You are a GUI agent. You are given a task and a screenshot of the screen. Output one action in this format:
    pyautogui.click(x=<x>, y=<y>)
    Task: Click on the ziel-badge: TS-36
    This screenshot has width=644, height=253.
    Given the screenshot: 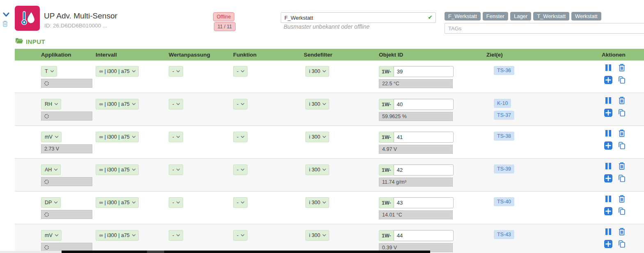 What is the action you would take?
    pyautogui.click(x=504, y=71)
    